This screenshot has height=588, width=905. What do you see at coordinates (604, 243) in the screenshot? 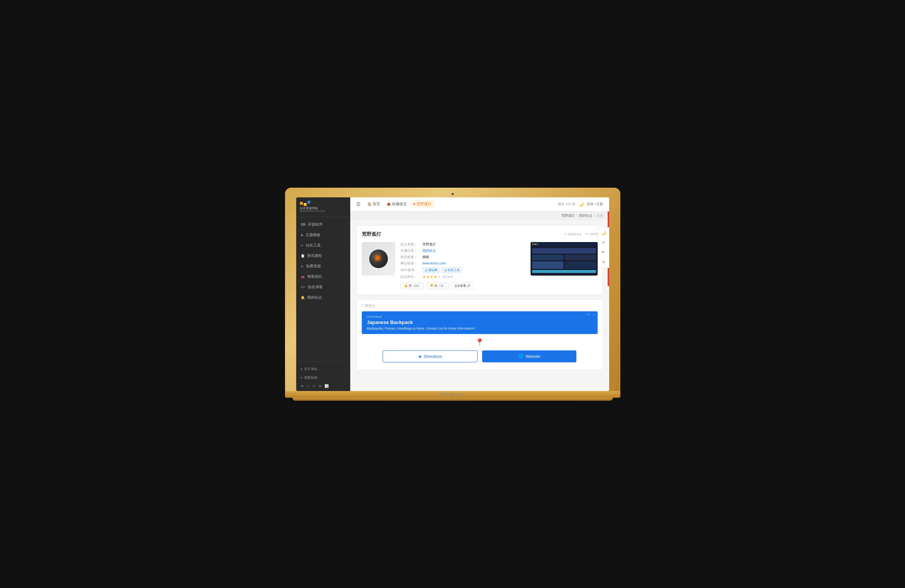
I see `expand-tool: ⤢` at bounding box center [604, 243].